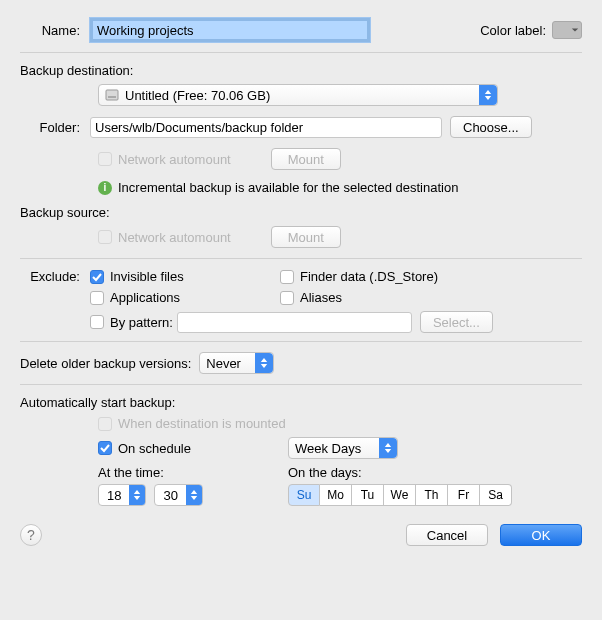 The width and height of the screenshot is (602, 620). Describe the element at coordinates (55, 30) in the screenshot. I see `name-label: Name:` at that location.